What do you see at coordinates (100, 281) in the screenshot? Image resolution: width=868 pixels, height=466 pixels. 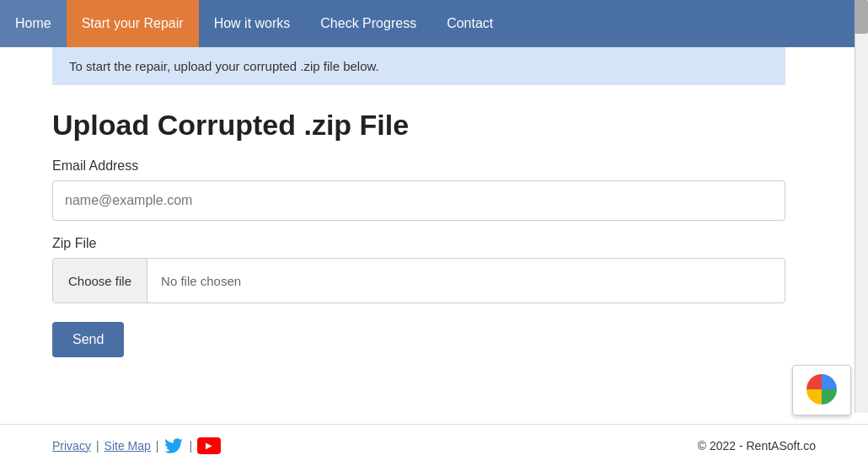 I see `choose-file-button: Choose file` at bounding box center [100, 281].